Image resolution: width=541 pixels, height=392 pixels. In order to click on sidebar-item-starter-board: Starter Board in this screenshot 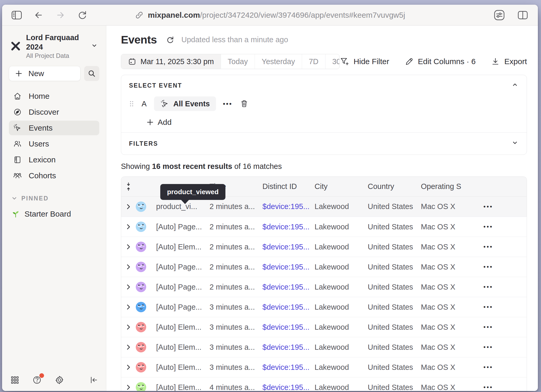, I will do `click(54, 214)`.